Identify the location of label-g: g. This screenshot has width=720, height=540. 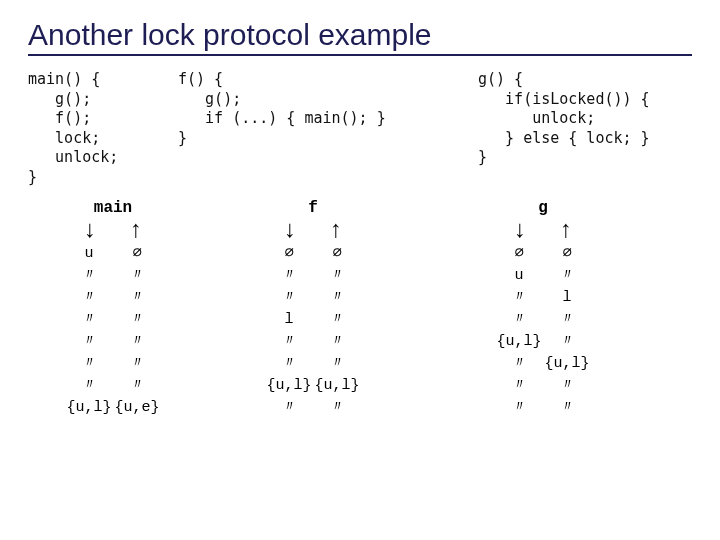
(543, 208).